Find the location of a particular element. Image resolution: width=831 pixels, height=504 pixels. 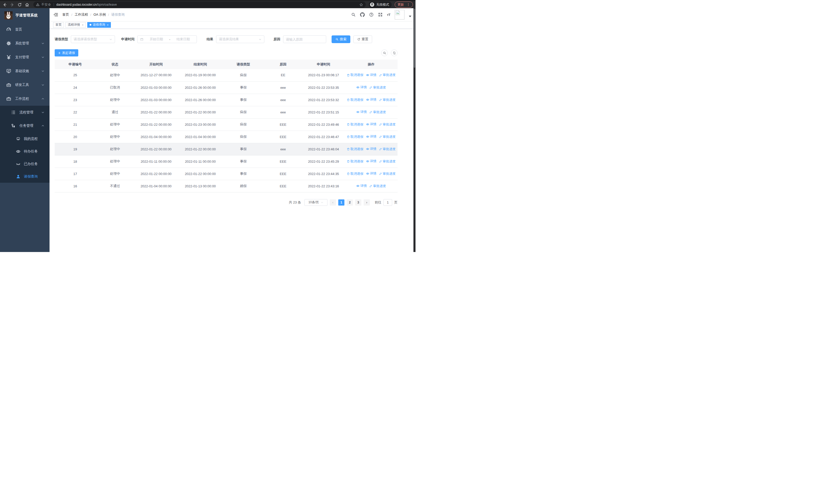

reset-button: 重置 is located at coordinates (363, 39).